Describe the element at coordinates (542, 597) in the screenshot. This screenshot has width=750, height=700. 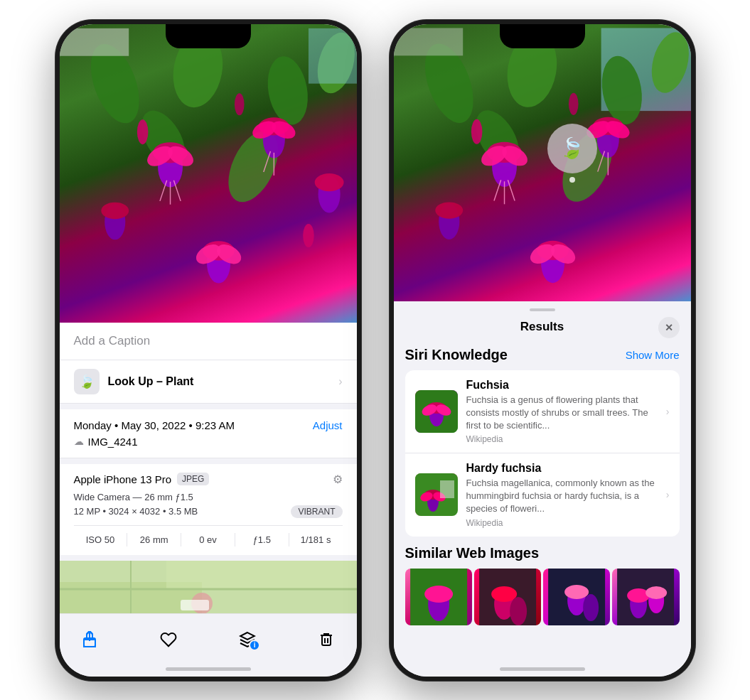
I see `web-images-row` at that location.